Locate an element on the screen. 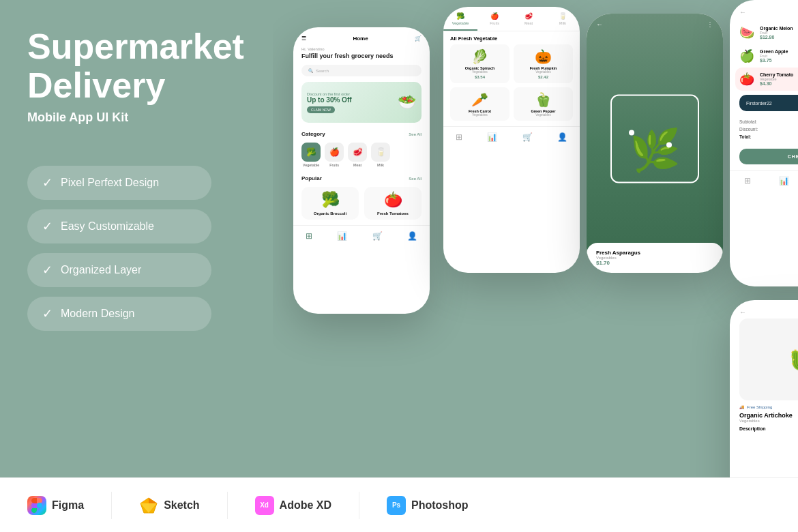 The image size is (798, 532). profile-nav-icon: 👤 is located at coordinates (412, 236).